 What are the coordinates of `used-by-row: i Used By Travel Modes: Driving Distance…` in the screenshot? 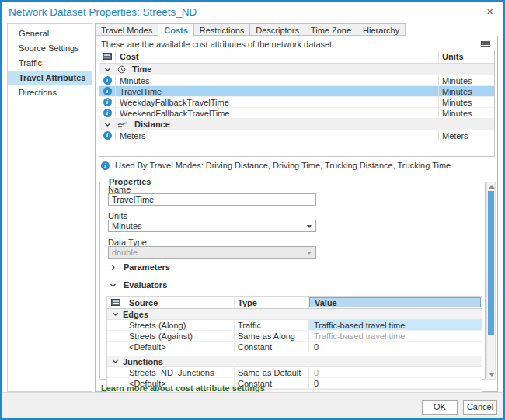 It's located at (276, 165).